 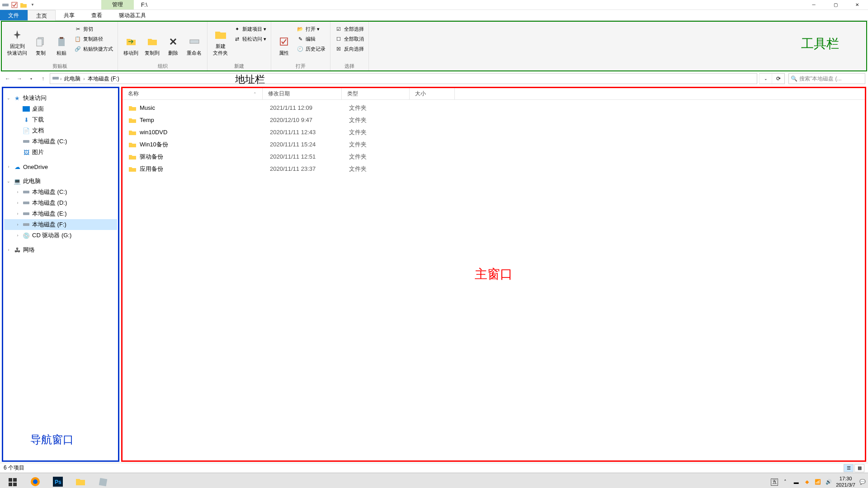 I want to click on manage-tab: 管理, so click(x=118, y=5).